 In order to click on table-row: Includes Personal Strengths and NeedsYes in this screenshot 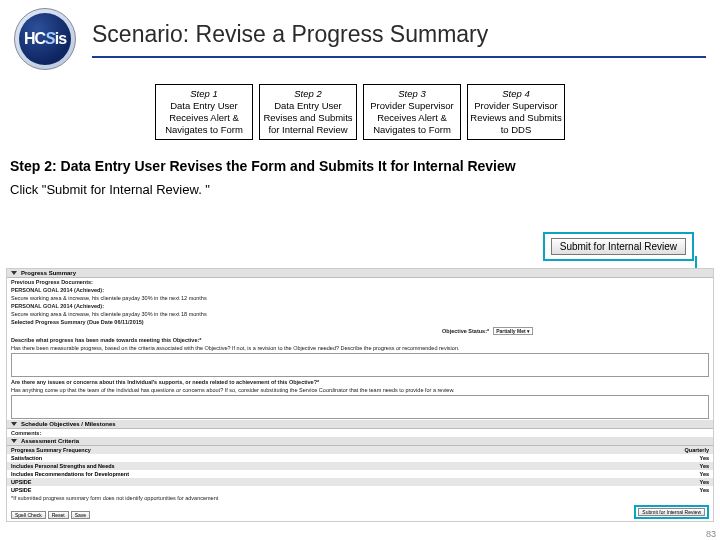, I will do `click(360, 466)`.